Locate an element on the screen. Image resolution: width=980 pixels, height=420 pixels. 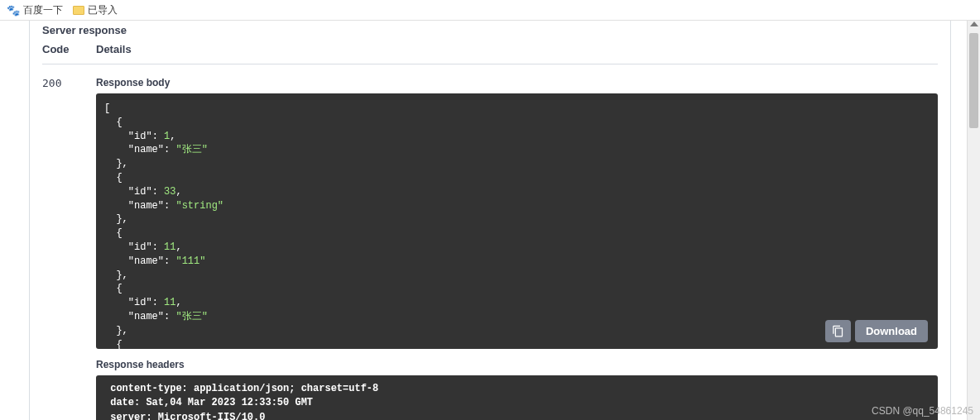
bookmark-label: 已导入 is located at coordinates (103, 10).